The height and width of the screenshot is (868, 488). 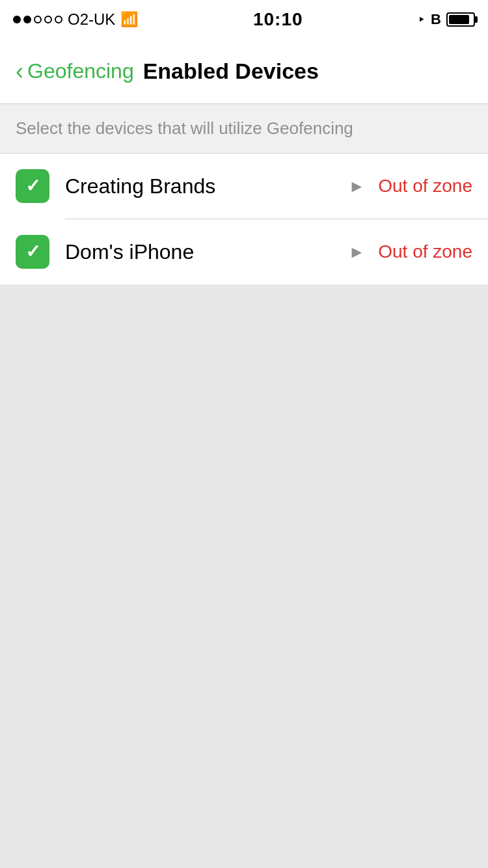 I want to click on list-item: ✓ Creating Brands ► Out of zone, so click(x=244, y=186).